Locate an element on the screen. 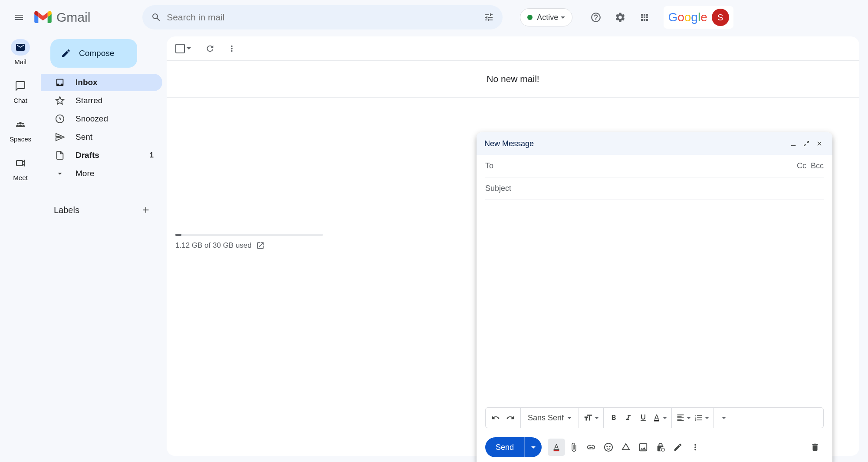 This screenshot has width=868, height=462. search-options-button is located at coordinates (489, 17).